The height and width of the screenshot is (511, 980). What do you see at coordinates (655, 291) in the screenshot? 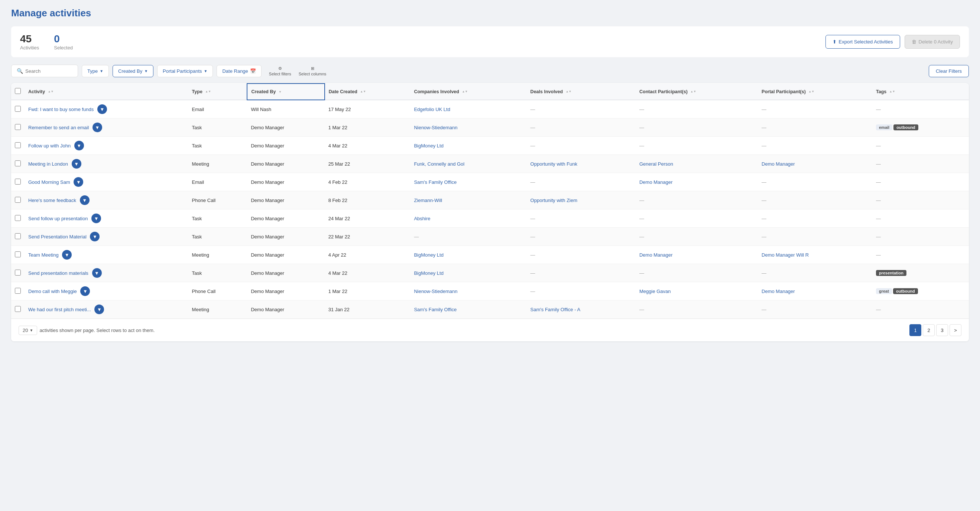
I see `contact-link: Meggie Gavan` at bounding box center [655, 291].